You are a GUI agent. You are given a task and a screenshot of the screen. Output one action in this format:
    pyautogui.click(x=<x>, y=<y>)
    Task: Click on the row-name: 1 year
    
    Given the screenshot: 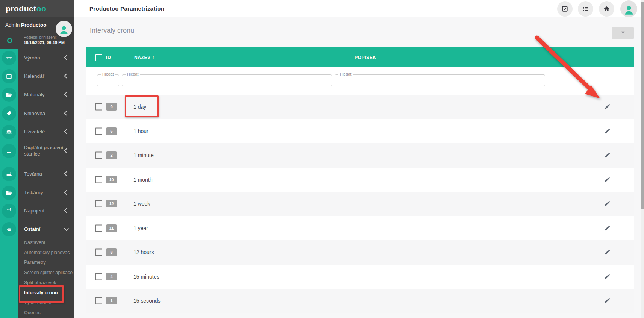 What is the action you would take?
    pyautogui.click(x=141, y=228)
    